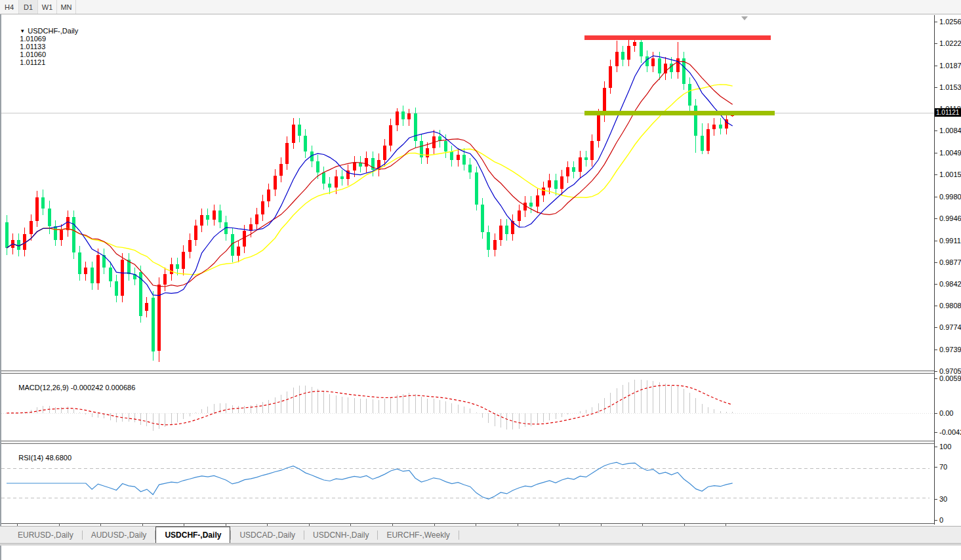 The width and height of the screenshot is (961, 560). I want to click on macd-label: MACD(12,26,9) -0.000242 0.000686, so click(71, 388).